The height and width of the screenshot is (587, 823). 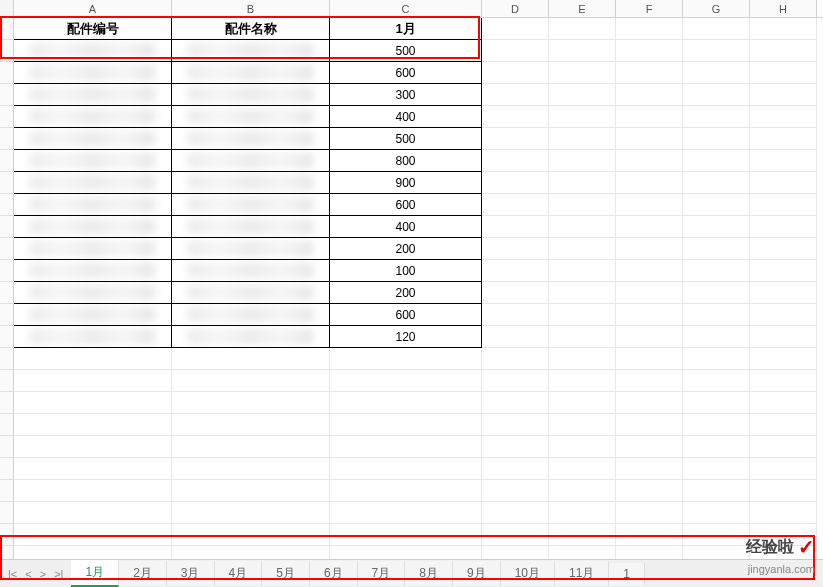 What do you see at coordinates (58, 574) in the screenshot?
I see `tab-nav-last-icon: >|` at bounding box center [58, 574].